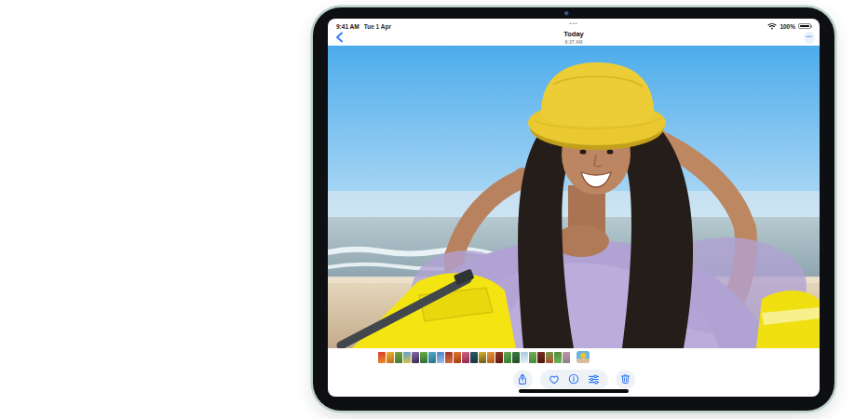 Image resolution: width=868 pixels, height=419 pixels. What do you see at coordinates (626, 380) in the screenshot?
I see `delete-button` at bounding box center [626, 380].